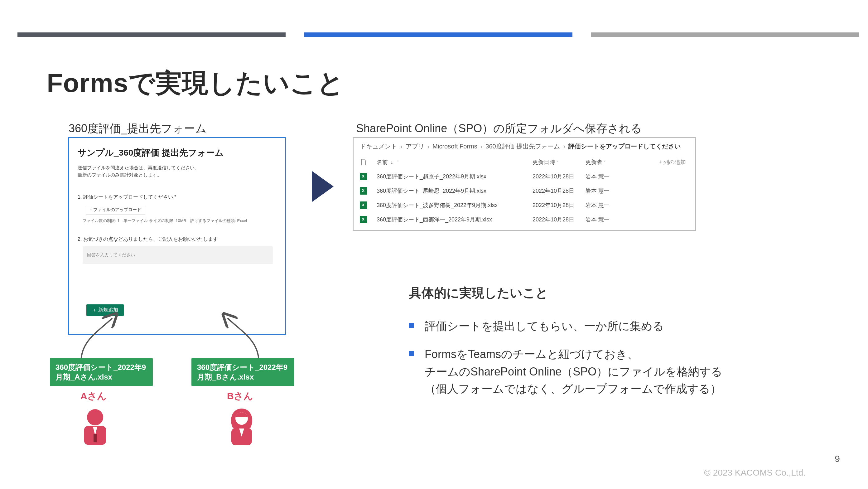  Describe the element at coordinates (455, 205) in the screenshot. I see `file-name: 360度評価シート_波多野侑樹_2022年9月期.xlsx` at that location.